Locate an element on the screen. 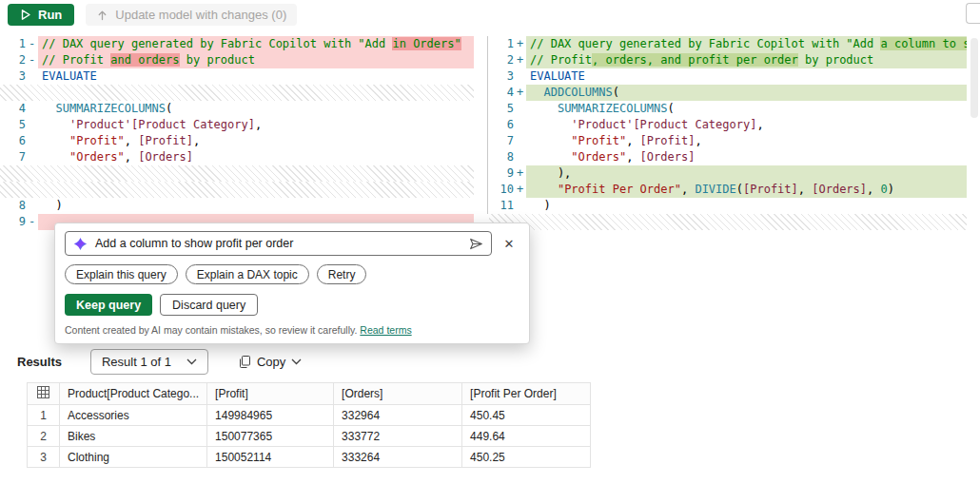 This screenshot has height=484, width=980. copilot-suggestion-pills: Explain this queryExplain a DAX topicRet… is located at coordinates (292, 274).